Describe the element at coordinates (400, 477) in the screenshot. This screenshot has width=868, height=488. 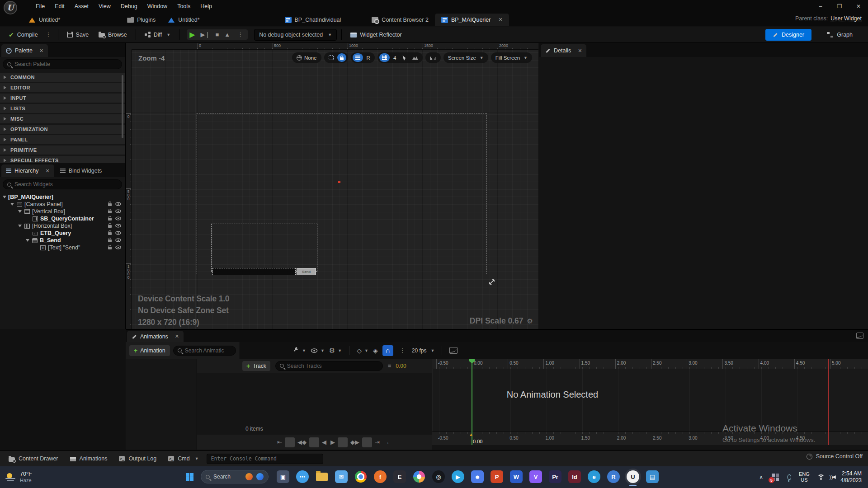
I see `epic-games-icon: E` at that location.